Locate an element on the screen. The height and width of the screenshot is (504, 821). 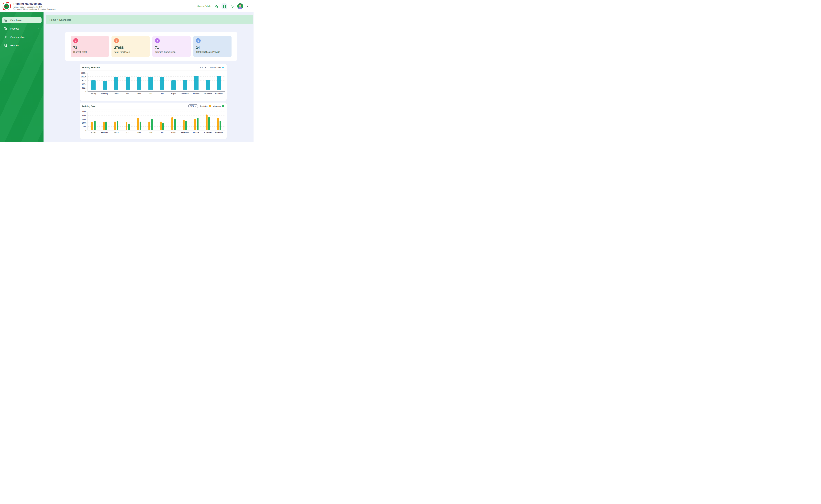
bar-december-monthly-salary is located at coordinates (219, 83).